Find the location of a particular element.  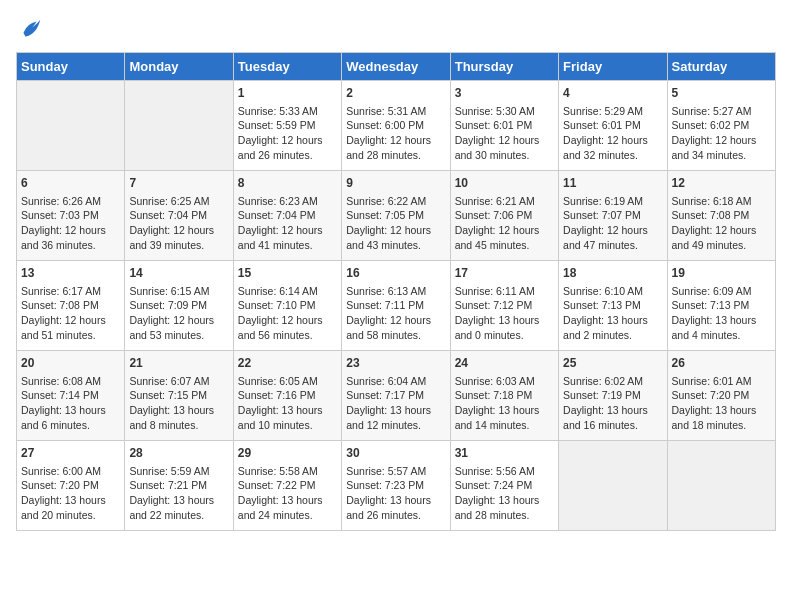

sunrise-text: Sunrise: 5:30 AM is located at coordinates (504, 112).